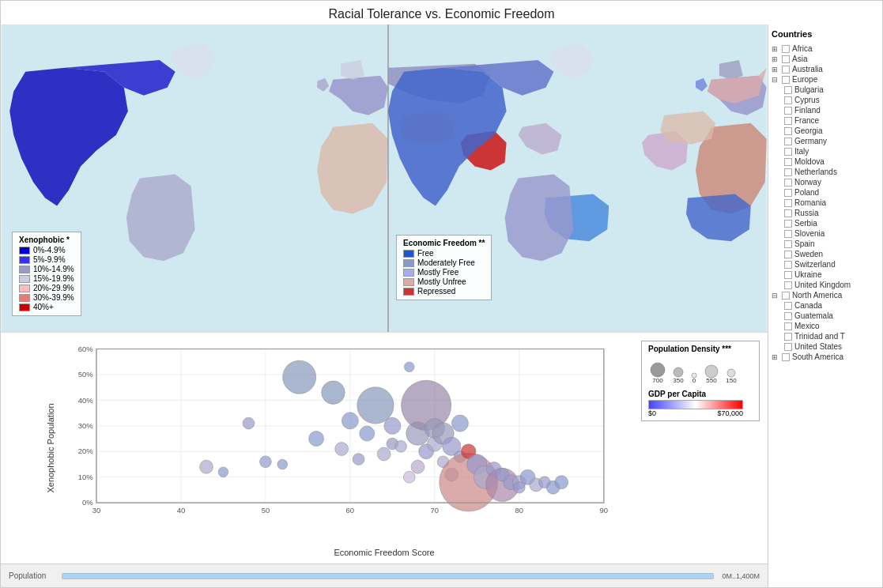 The image size is (883, 588). Describe the element at coordinates (825, 90) in the screenshot. I see `sidebar-item-bulgaria: Bulgaria` at that location.